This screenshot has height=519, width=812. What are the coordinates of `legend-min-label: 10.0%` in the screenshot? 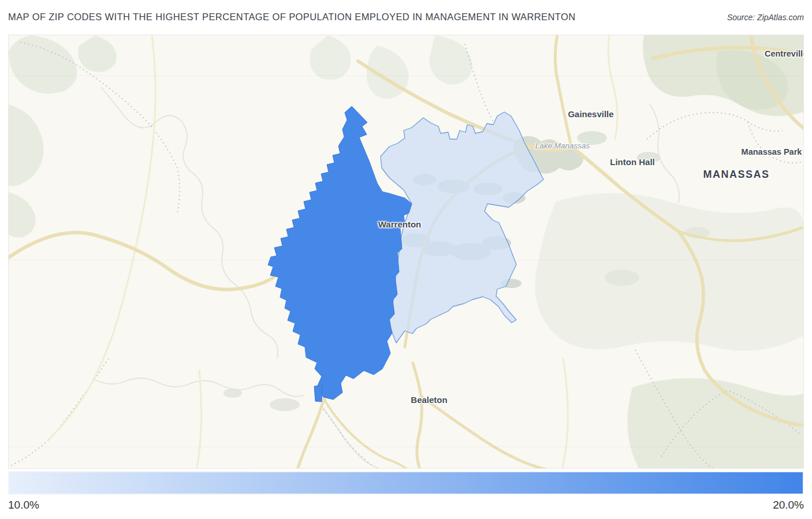 It's located at (24, 505).